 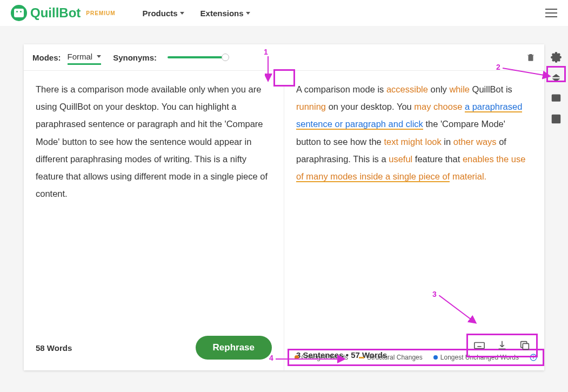 What do you see at coordinates (225, 13) in the screenshot?
I see `nav-extensions: Extensions` at bounding box center [225, 13].